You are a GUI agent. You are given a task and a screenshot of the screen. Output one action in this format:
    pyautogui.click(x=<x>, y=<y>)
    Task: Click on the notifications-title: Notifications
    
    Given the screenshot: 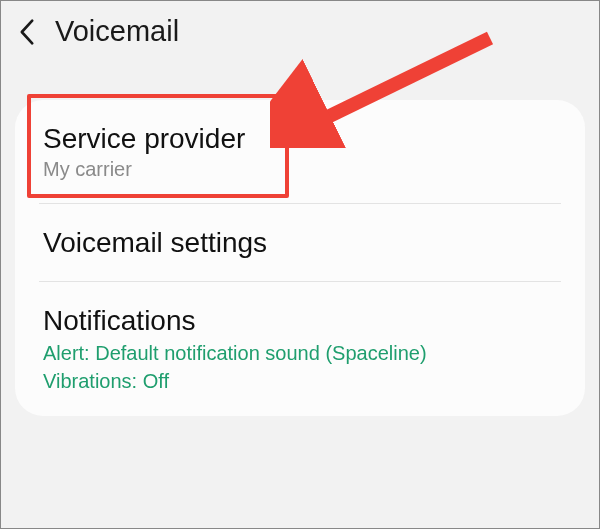 What is the action you would take?
    pyautogui.click(x=300, y=321)
    